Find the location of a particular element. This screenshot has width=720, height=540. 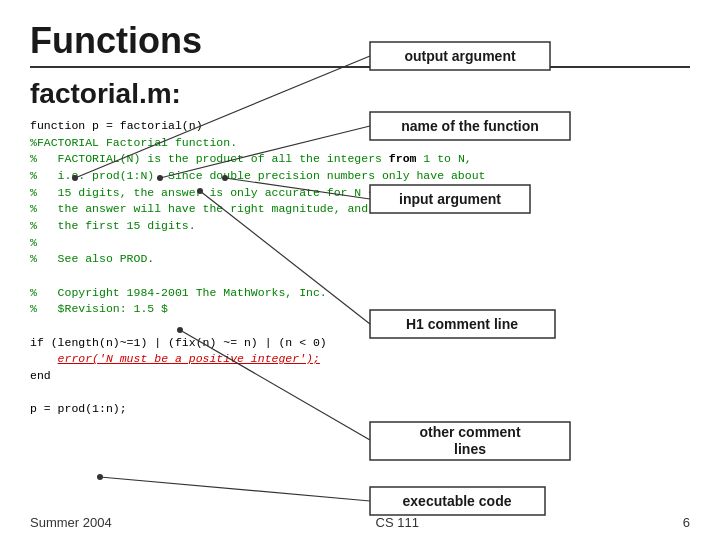

slide-subtitle: factorial.m: is located at coordinates (360, 94).